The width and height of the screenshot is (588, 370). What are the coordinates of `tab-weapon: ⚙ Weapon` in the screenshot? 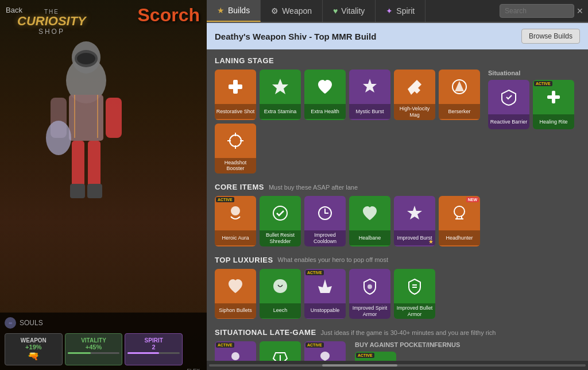 It's located at (292, 11).